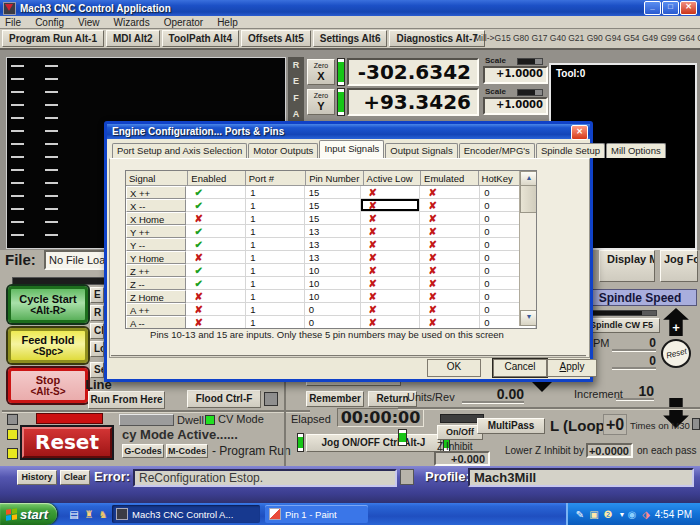 The width and height of the screenshot is (700, 525). Describe the element at coordinates (283, 150) in the screenshot. I see `dialog-tab: Motor Outputs` at that location.